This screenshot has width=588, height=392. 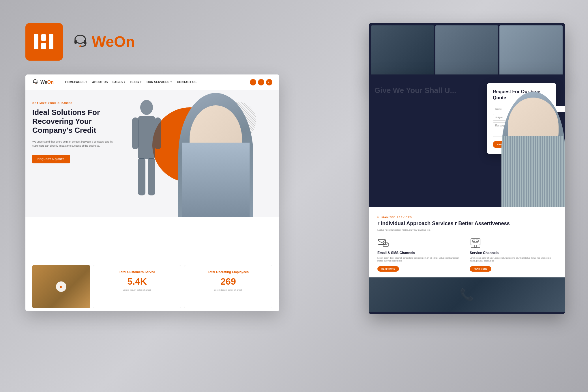 I want to click on brand-name-top: WeOn, so click(x=113, y=42).